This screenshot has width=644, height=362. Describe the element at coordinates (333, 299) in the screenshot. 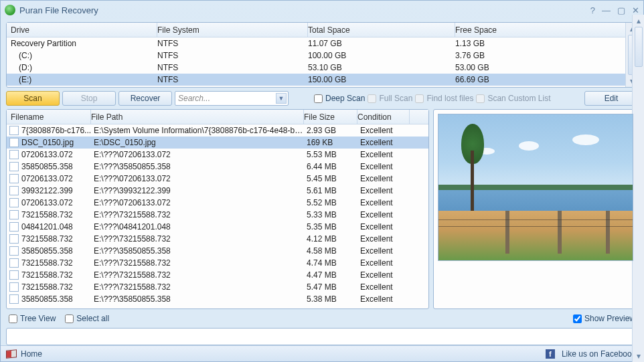

I see `file-size: 5.38 MB` at that location.